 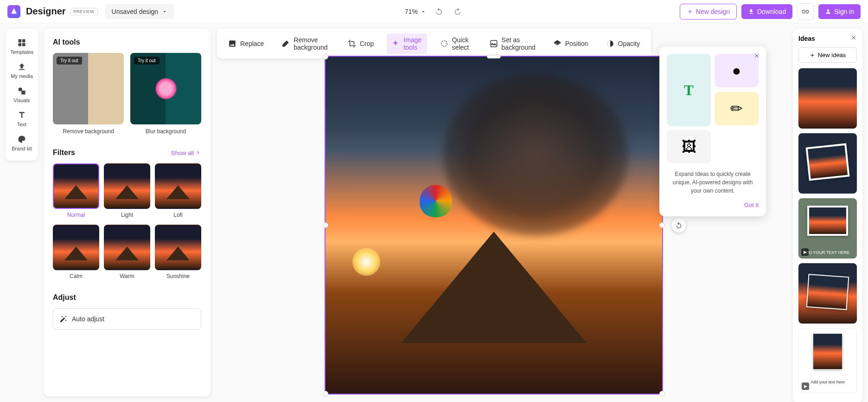 What do you see at coordinates (844, 12) in the screenshot?
I see `sign-in-label: Sign in` at bounding box center [844, 12].